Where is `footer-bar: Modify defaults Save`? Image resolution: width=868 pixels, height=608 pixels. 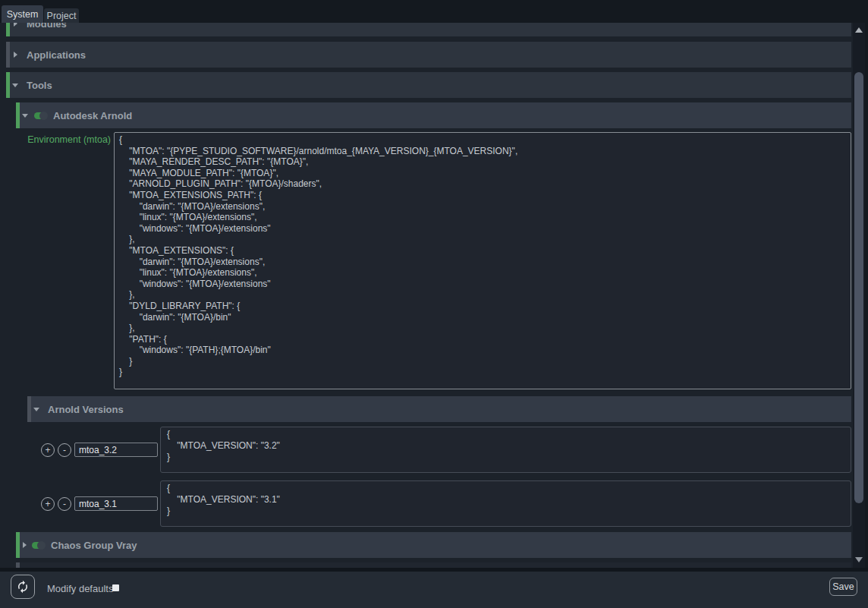
footer-bar: Modify defaults Save is located at coordinates (434, 590).